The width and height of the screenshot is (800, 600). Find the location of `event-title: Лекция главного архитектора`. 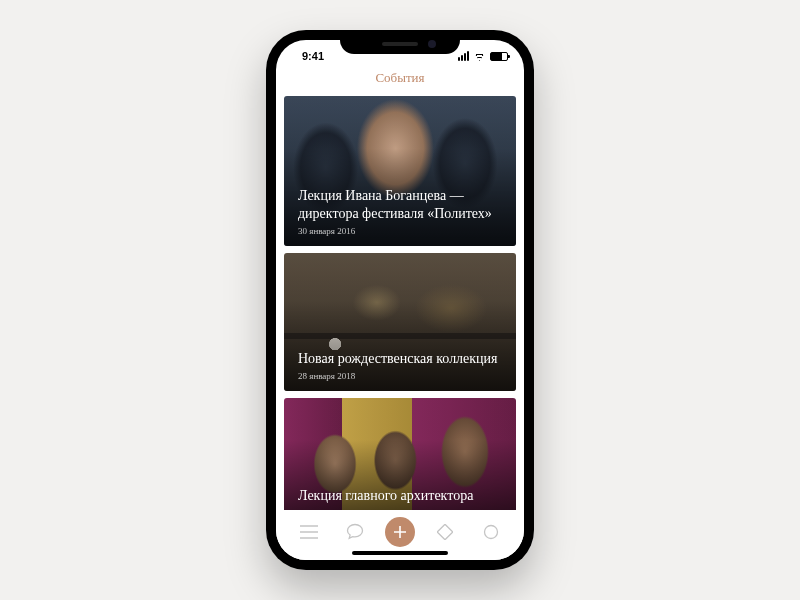

event-title: Лекция главного архитектора is located at coordinates (400, 496).